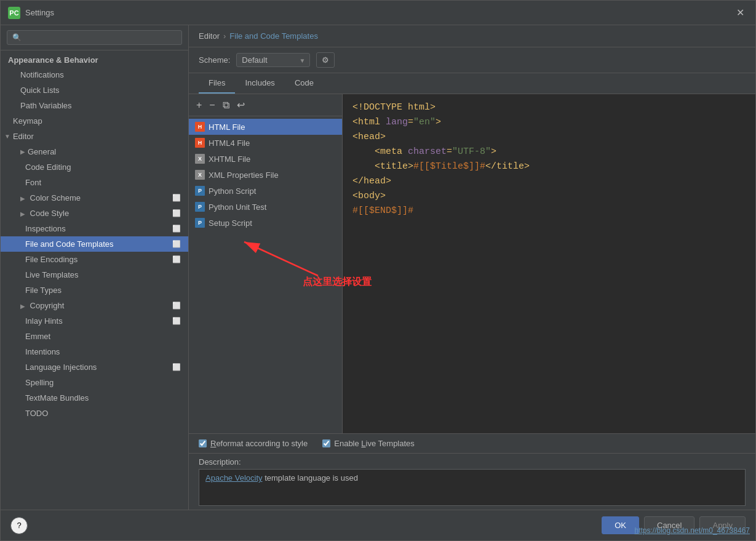 This screenshot has height=541, width=756. Describe the element at coordinates (95, 398) in the screenshot. I see `sidebar-item-textmate: TextMate Bundles` at that location.